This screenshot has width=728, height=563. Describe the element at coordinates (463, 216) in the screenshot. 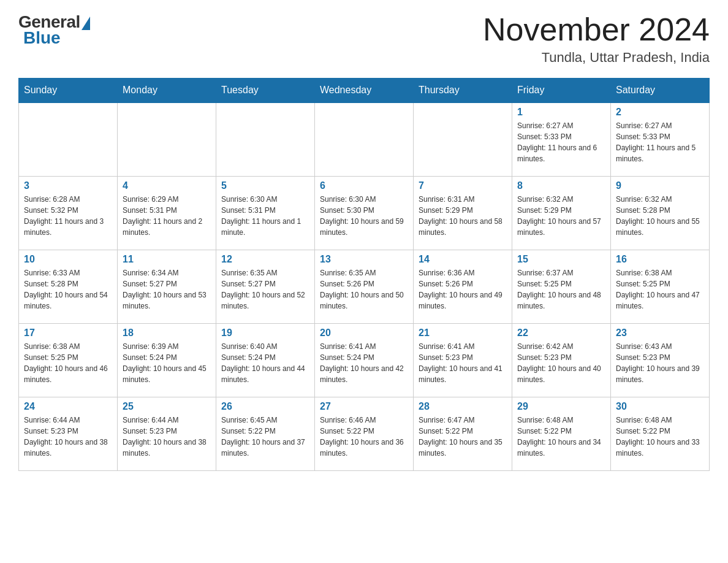

I see `day-info: Sunrise: 6:31 AMSunset: 5:29 PMDaylight:…` at that location.